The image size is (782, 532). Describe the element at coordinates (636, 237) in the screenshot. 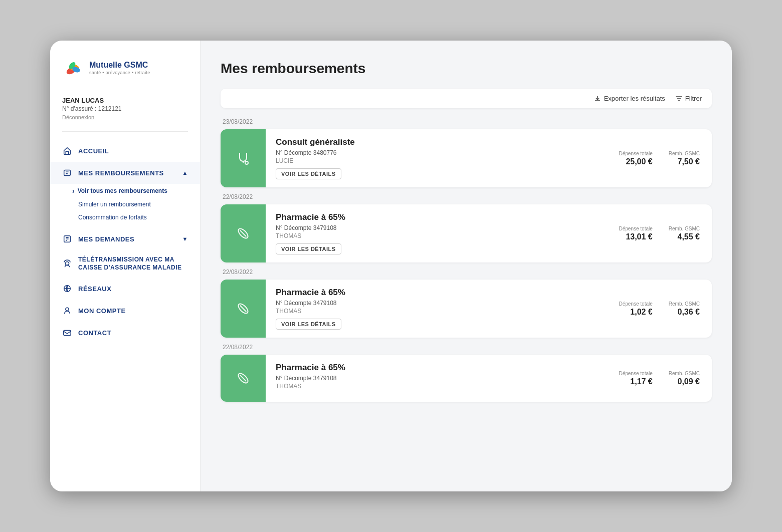

I see `depense-value-1: 13,01 €` at that location.